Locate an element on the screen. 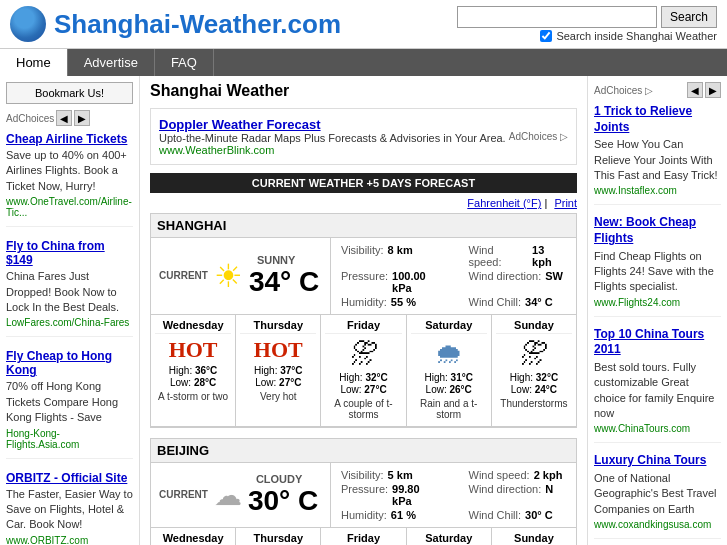 Image resolution: width=727 pixels, height=545 pixels. shanghai-humidity: Humidity: 55 % is located at coordinates (390, 302).